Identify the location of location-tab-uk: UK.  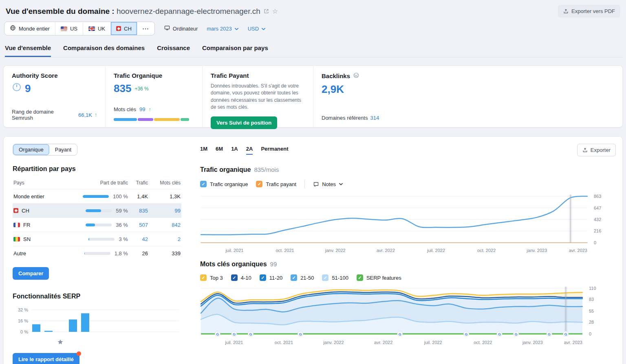
(97, 29).